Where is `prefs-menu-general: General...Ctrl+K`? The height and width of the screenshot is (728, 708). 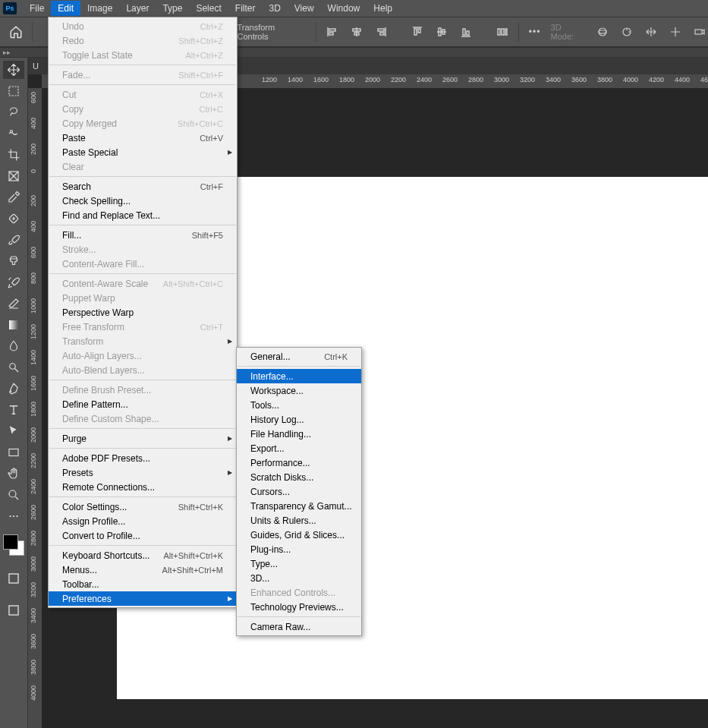
prefs-menu-general: General...Ctrl+K is located at coordinates (299, 357).